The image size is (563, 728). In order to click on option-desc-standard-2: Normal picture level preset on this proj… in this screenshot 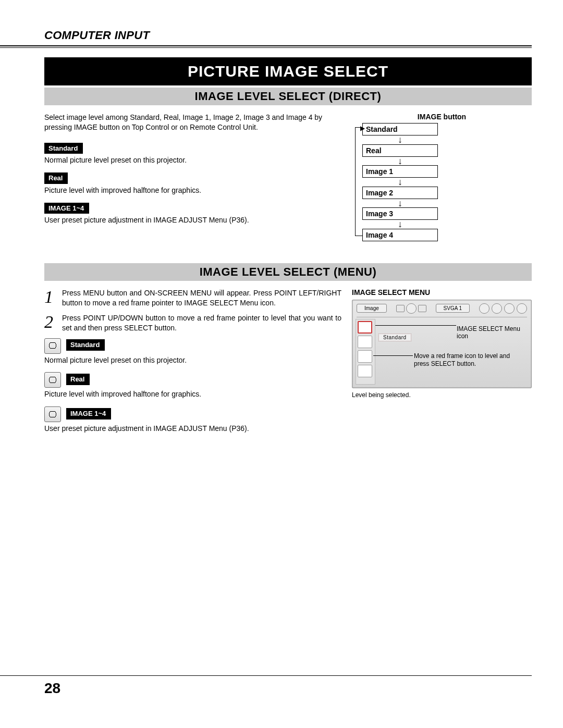, I will do `click(193, 361)`.